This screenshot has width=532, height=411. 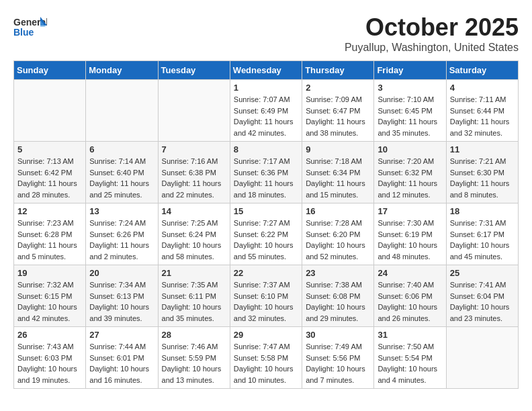 I want to click on day-info-line: Sunrise: 7:14 AM, so click(x=122, y=161).